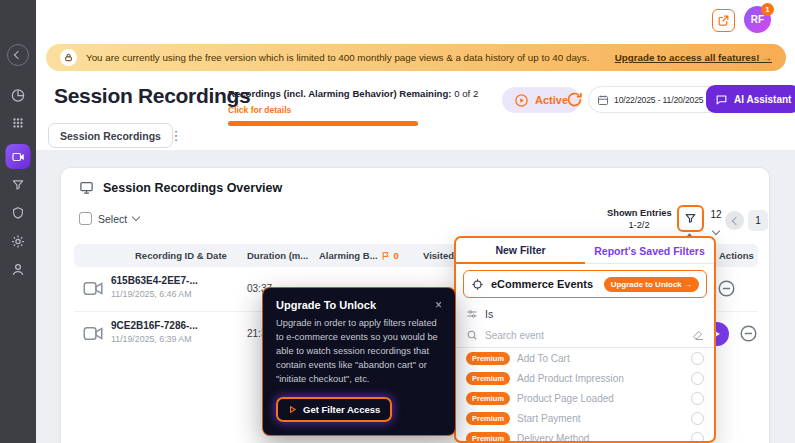  What do you see at coordinates (750, 99) in the screenshot?
I see `ai-assistant-button: AI Assistant` at bounding box center [750, 99].